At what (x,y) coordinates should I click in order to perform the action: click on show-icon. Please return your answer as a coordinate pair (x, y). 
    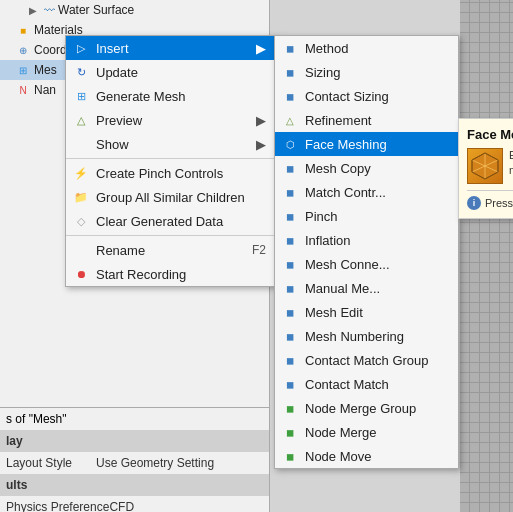
    Looking at the image, I should click on (81, 144).